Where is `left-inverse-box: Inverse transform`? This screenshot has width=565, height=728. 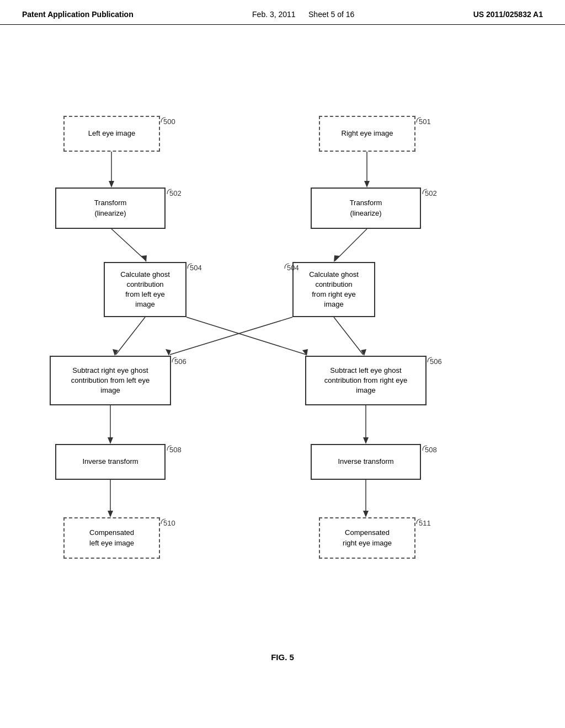 left-inverse-box: Inverse transform is located at coordinates (110, 462).